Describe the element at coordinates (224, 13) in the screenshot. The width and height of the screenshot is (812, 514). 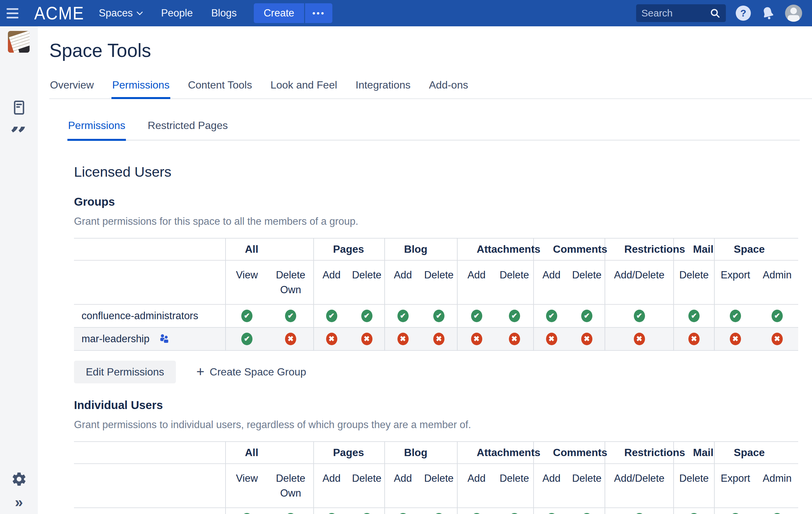
I see `nav-item-label: Blogs` at that location.